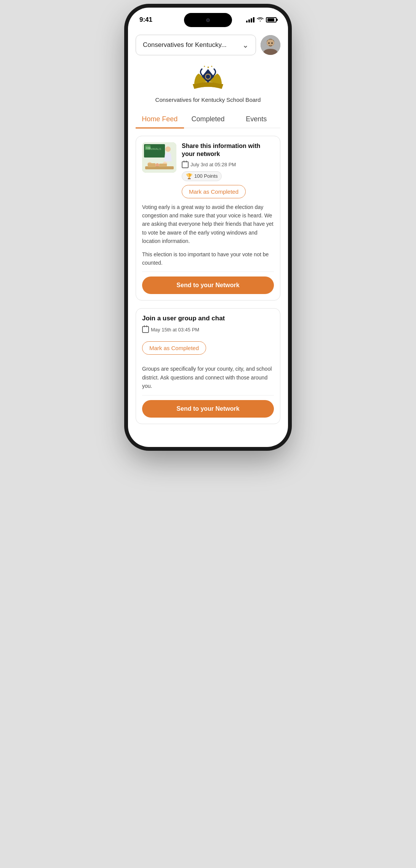 The image size is (416, 868). Describe the element at coordinates (208, 259) in the screenshot. I see `card-1-body-2: This election is too important to have y…` at that location.